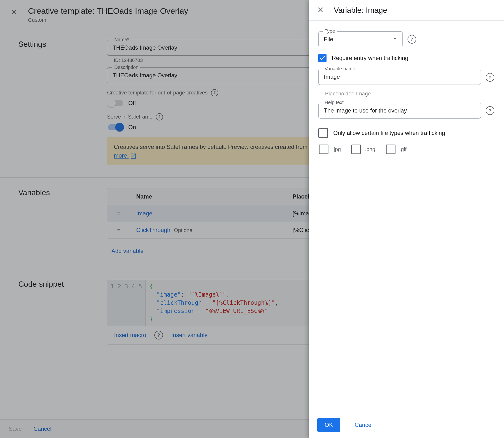 Image resolution: width=504 pixels, height=438 pixels. I want to click on filetype-png-label: .png, so click(370, 149).